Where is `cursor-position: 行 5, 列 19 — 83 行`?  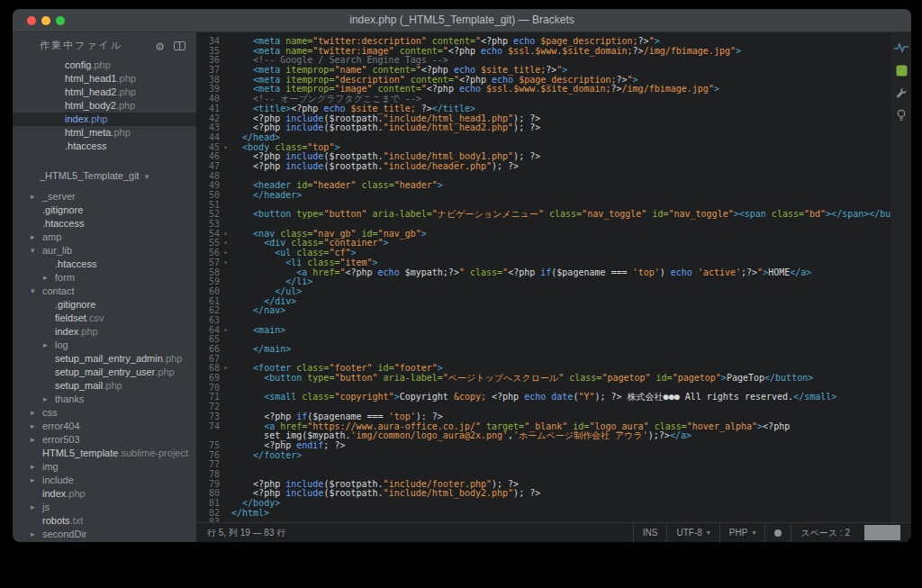
cursor-position: 行 5, 列 19 — 83 行 is located at coordinates (247, 533).